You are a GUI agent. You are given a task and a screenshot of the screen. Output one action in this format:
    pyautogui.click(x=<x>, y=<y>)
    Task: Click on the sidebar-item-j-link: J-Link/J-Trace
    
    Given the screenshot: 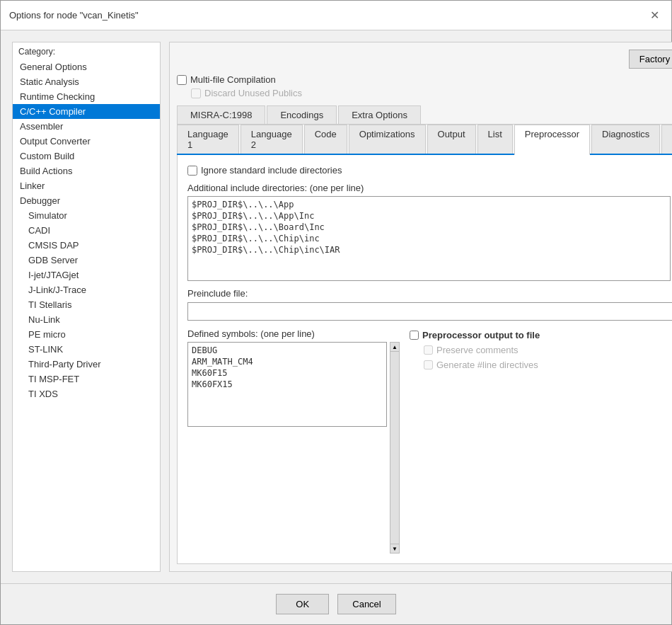 What is the action you would take?
    pyautogui.click(x=86, y=290)
    